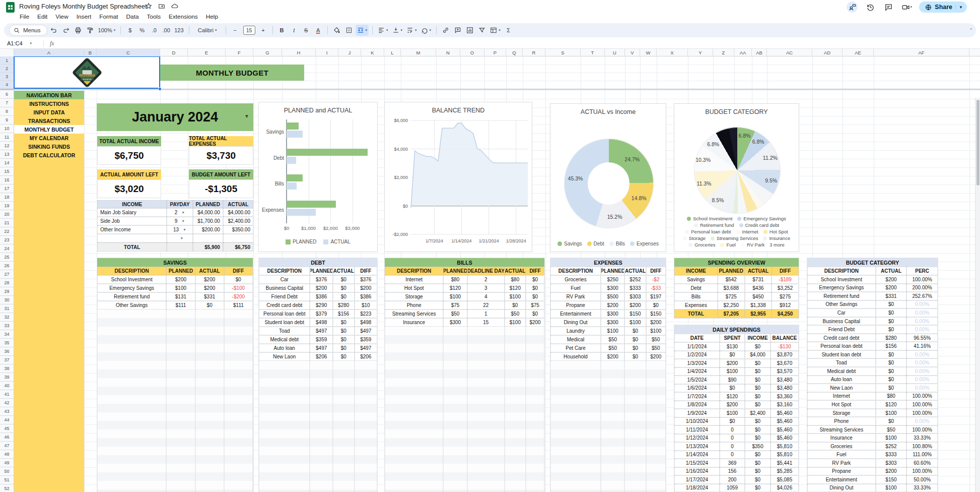  What do you see at coordinates (49, 146) in the screenshot?
I see `sidebar-item-sinking-funds: SINKING FUNDS` at bounding box center [49, 146].